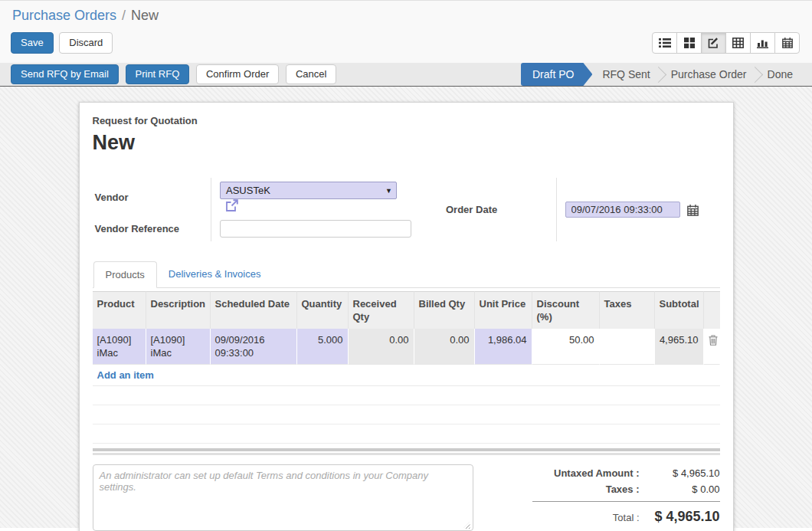  What do you see at coordinates (680, 489) in the screenshot?
I see `taxes-value: $ 0.00` at bounding box center [680, 489].